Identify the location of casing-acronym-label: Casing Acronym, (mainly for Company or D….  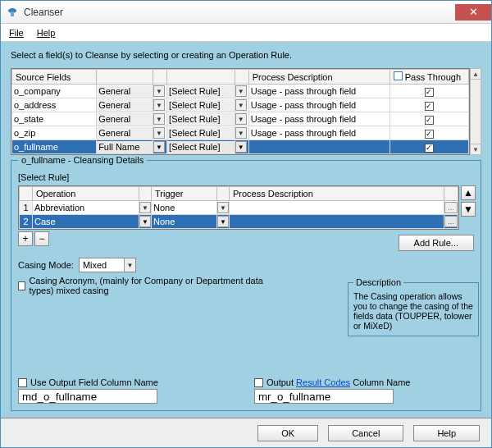
(159, 286).